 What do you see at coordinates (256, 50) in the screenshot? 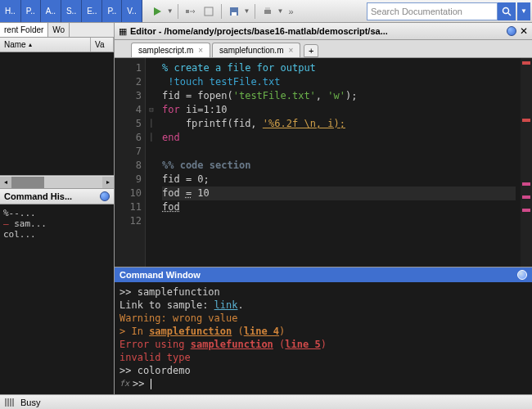
I see `file-tab: samplefunction.m×` at bounding box center [256, 50].